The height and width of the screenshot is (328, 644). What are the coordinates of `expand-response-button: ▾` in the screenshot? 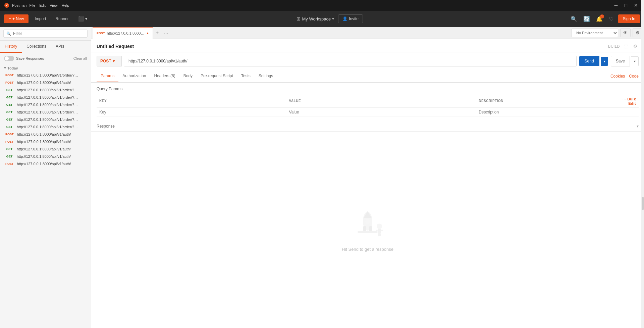 It's located at (638, 126).